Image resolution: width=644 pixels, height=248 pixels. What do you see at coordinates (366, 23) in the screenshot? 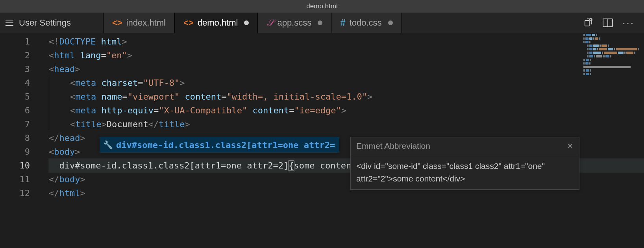
I see `tab-todo-css: # todo.css` at bounding box center [366, 23].